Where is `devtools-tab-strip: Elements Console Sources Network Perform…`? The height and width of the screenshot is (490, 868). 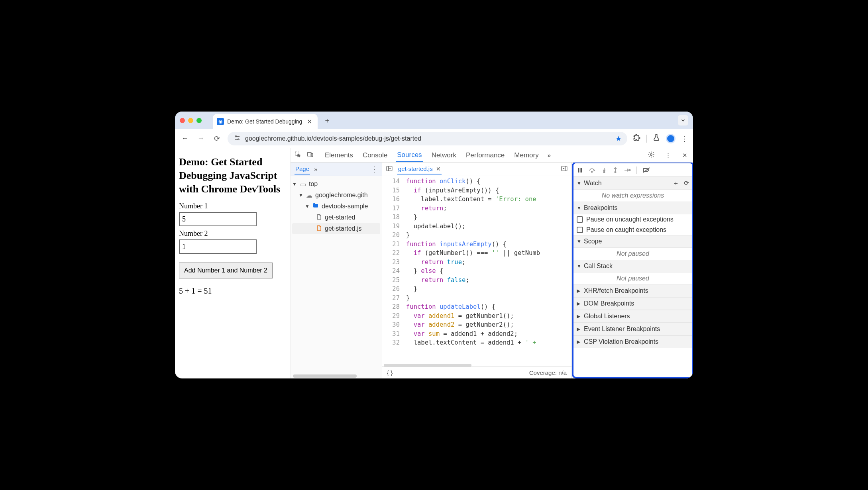 devtools-tab-strip: Elements Console Sources Network Perform… is located at coordinates (492, 155).